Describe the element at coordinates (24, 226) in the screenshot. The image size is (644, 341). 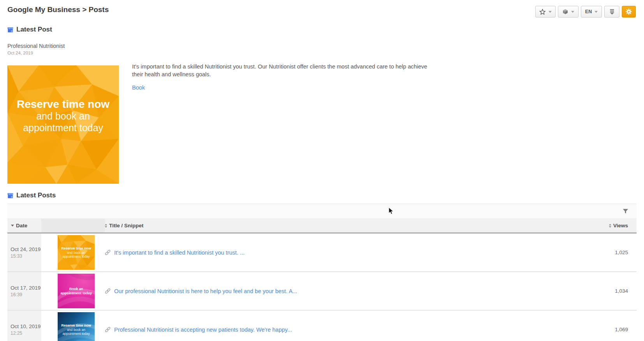
I see `column-header-date: Date` at that location.